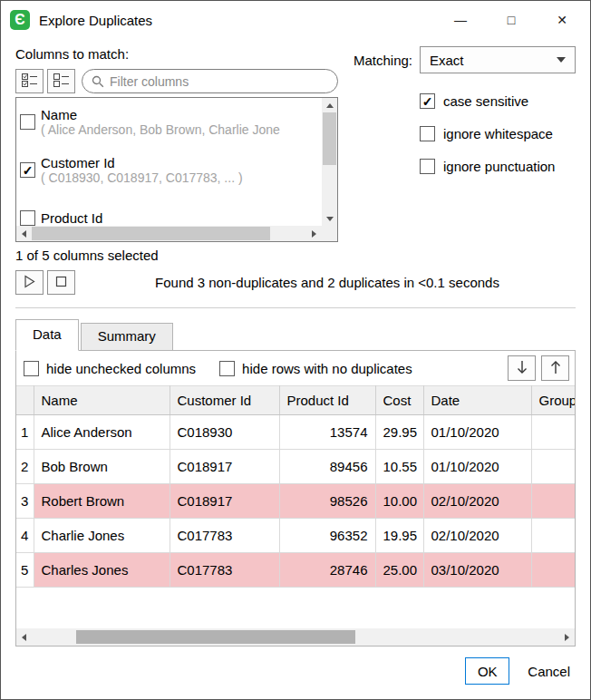 The height and width of the screenshot is (700, 591). What do you see at coordinates (177, 170) in the screenshot?
I see `columns-list: Name ( Alice Anderson, Bob Brown, Charli…` at bounding box center [177, 170].